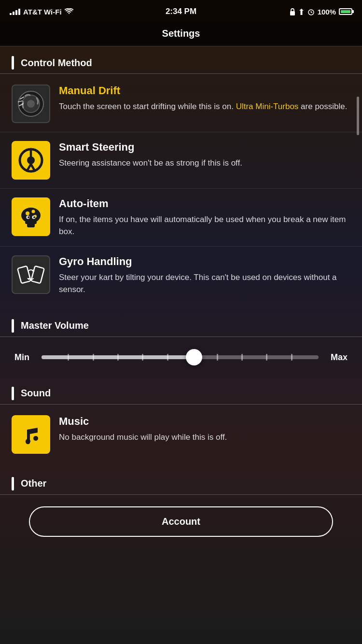 This screenshot has height=644, width=362. Describe the element at coordinates (205, 204) in the screenshot. I see `auto-item-name: Auto-item` at that location.